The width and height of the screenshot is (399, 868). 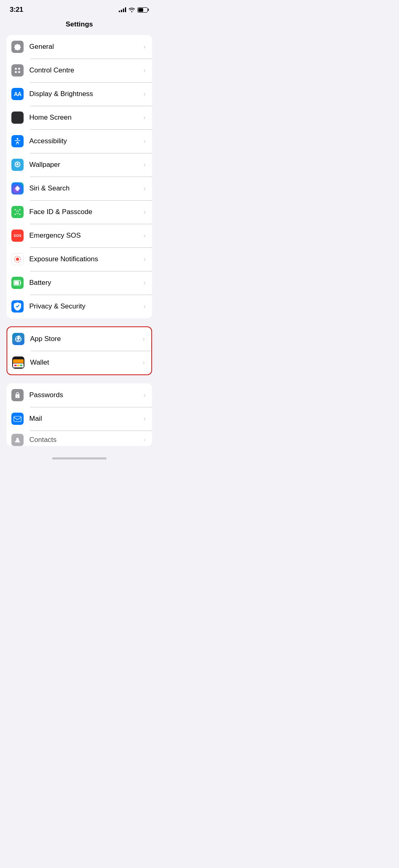 What do you see at coordinates (145, 118) in the screenshot?
I see `home-screen-chevron: ›` at bounding box center [145, 118].